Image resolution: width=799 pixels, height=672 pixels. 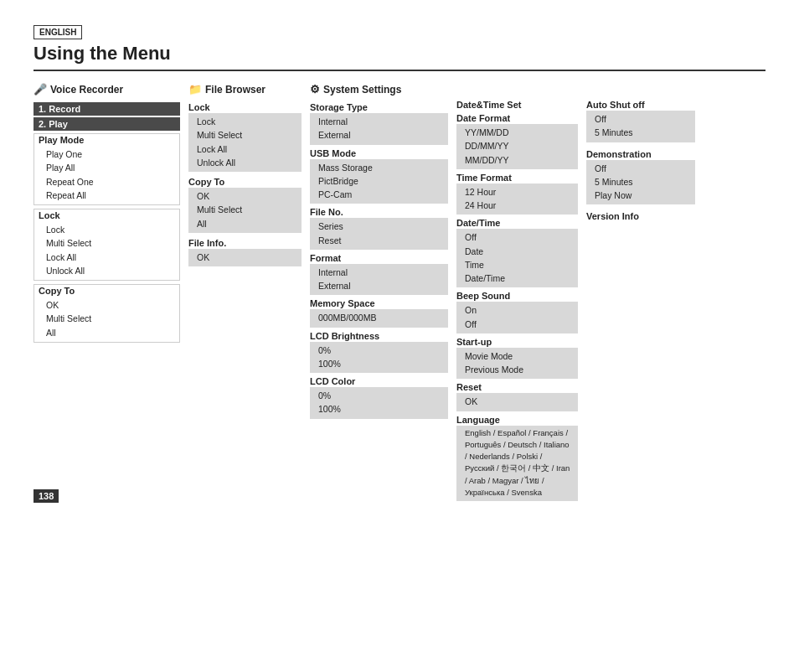 What do you see at coordinates (246, 196) in the screenshot?
I see `fb-ok: OK` at bounding box center [246, 196].